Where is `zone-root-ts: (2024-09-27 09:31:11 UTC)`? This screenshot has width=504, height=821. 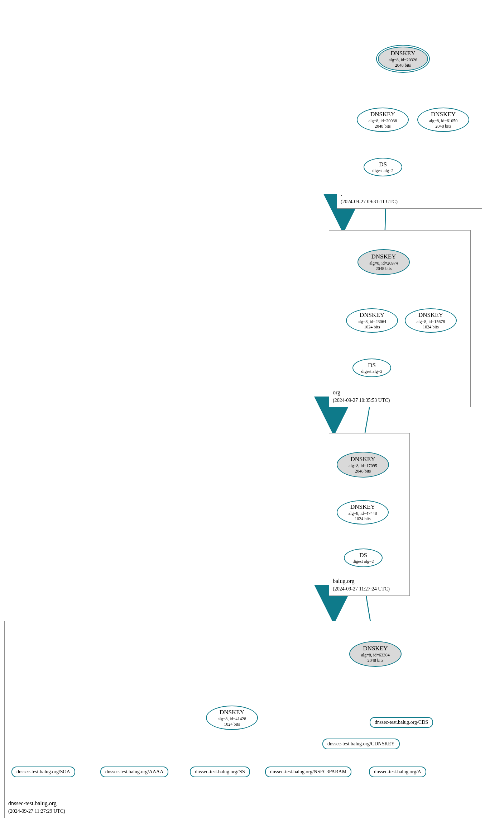
zone-root-ts: (2024-09-27 09:31:11 UTC) is located at coordinates (369, 201).